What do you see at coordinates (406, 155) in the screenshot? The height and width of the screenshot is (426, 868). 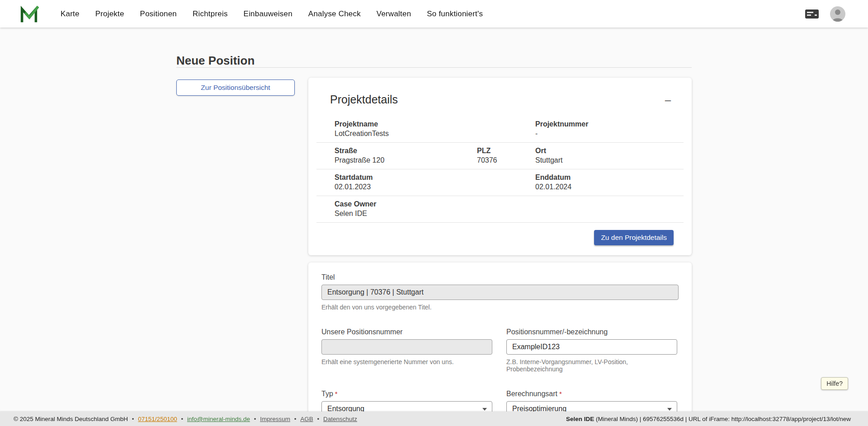 I see `field-strasse: Straße Pragstraße 120` at bounding box center [406, 155].